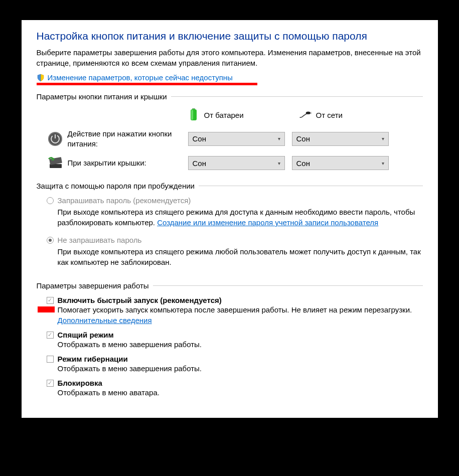  Describe the element at coordinates (321, 115) in the screenshot. I see `column-plugged-header: От сети` at that location.